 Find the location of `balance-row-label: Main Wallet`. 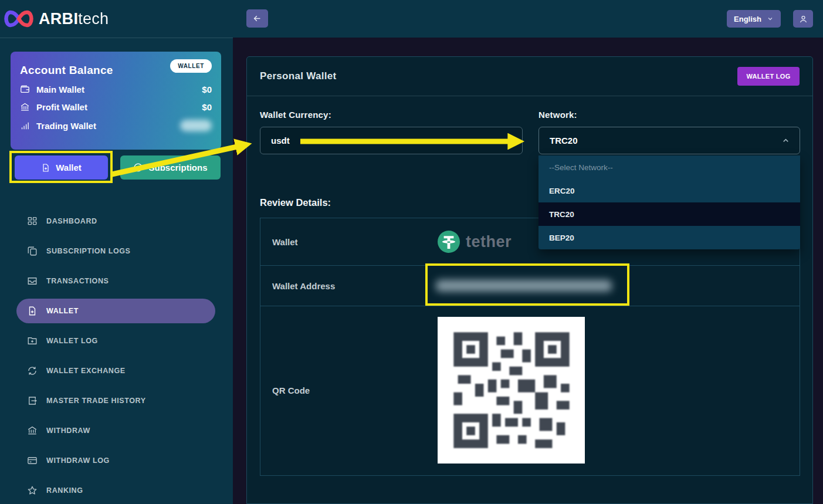

balance-row-label: Main Wallet is located at coordinates (60, 89).